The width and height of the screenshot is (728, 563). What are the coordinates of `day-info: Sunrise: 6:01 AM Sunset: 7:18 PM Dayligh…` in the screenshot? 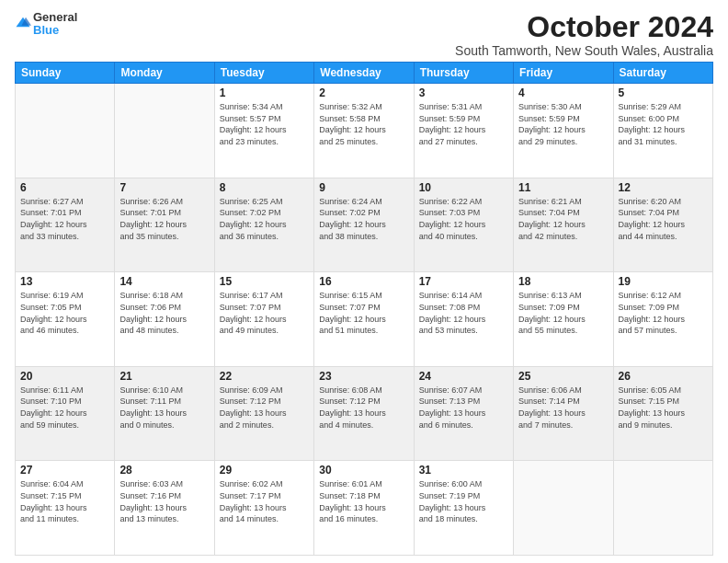 It's located at (364, 501).